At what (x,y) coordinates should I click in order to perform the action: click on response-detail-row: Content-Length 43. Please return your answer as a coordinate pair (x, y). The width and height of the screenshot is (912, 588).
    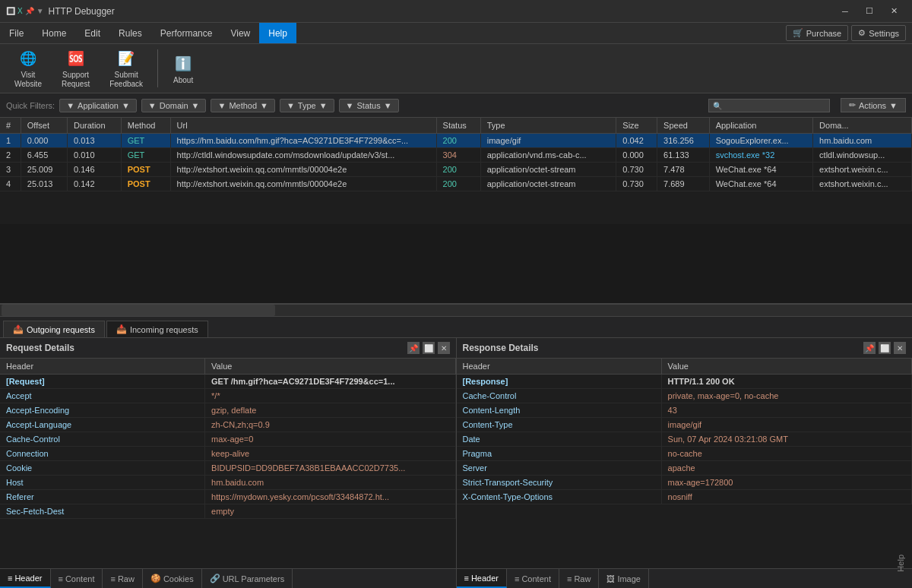
    Looking at the image, I should click on (684, 410).